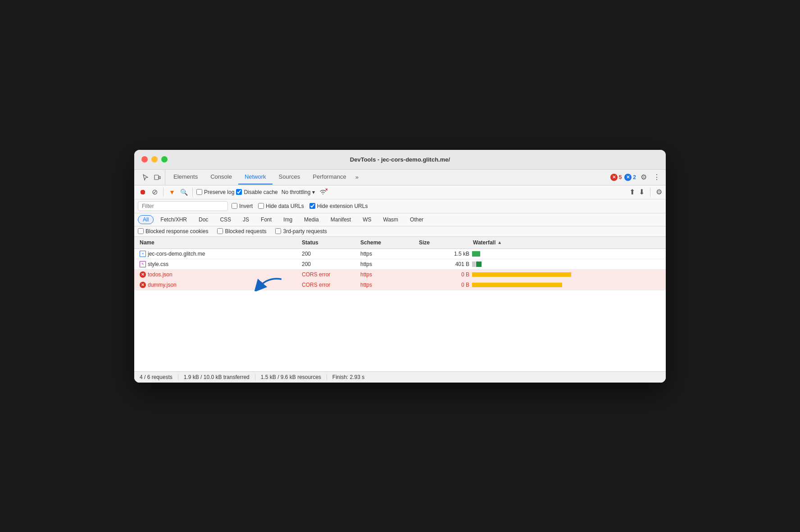 This screenshot has width=800, height=532. What do you see at coordinates (183, 206) in the screenshot?
I see `filter-input` at bounding box center [183, 206].